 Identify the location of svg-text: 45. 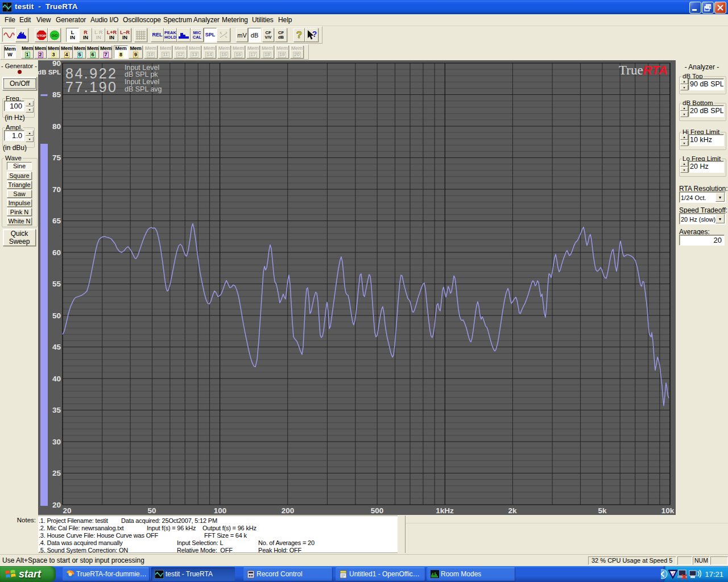
(57, 347).